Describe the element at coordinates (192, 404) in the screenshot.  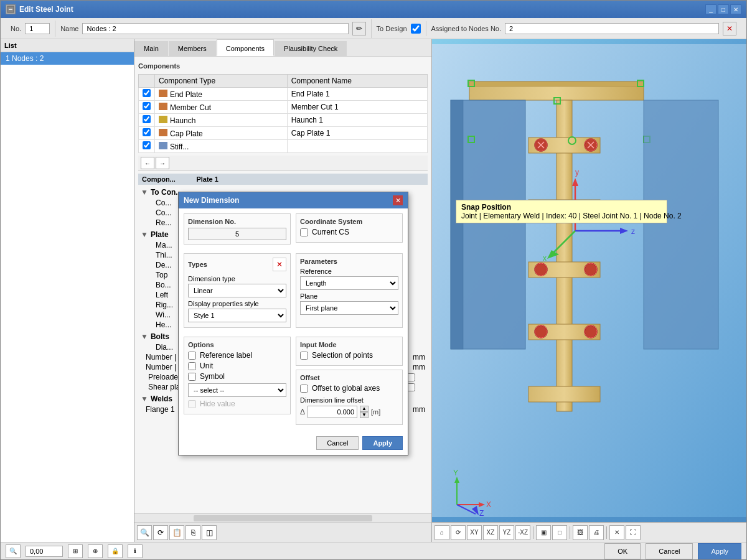
I see `hide-value-checkbox` at that location.